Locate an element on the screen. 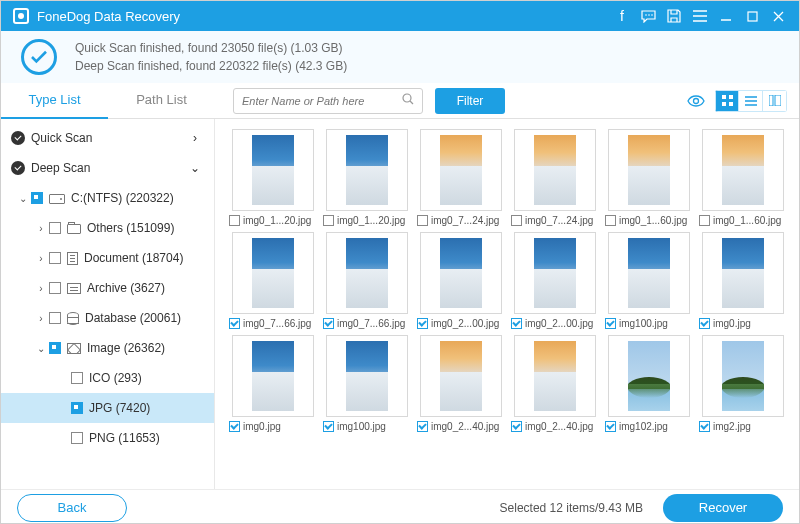  feedback-icon is located at coordinates (648, 16).